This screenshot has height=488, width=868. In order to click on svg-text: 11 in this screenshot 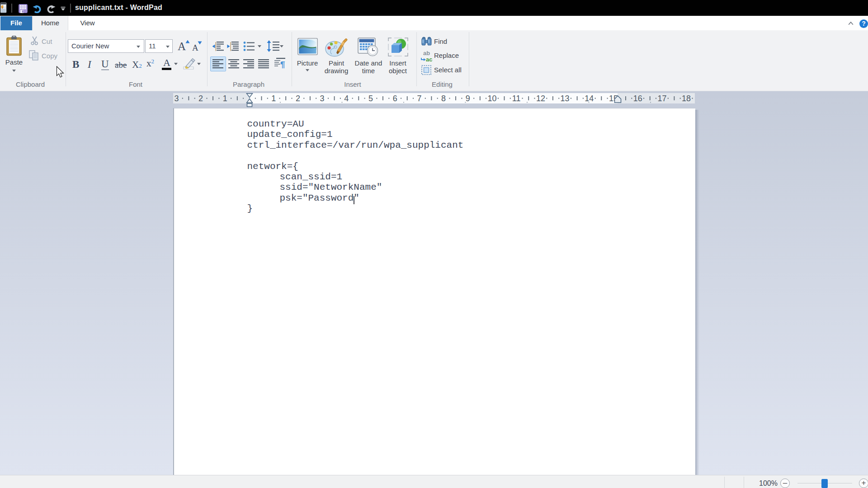, I will do `click(516, 99)`.